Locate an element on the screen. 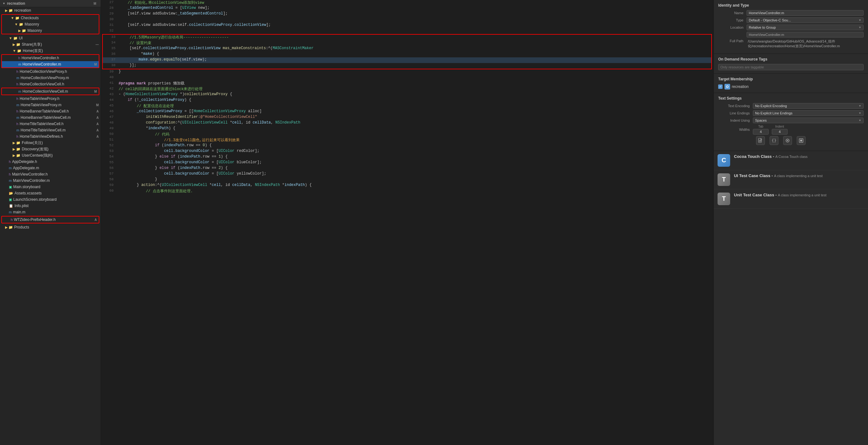 Image resolution: width=868 pixels, height=445 pixels. line-num-33: 33 is located at coordinates (111, 37).